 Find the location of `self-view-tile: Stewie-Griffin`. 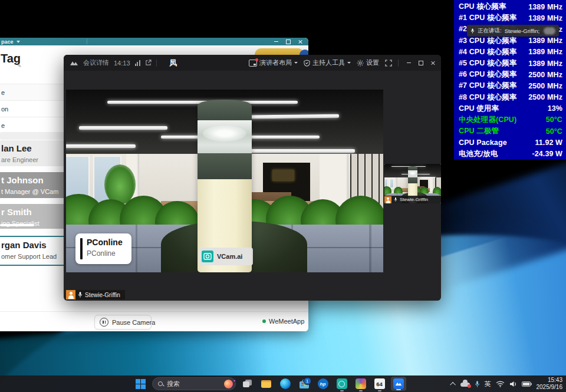

self-view-tile: Stewie-Griffin is located at coordinates (413, 184).